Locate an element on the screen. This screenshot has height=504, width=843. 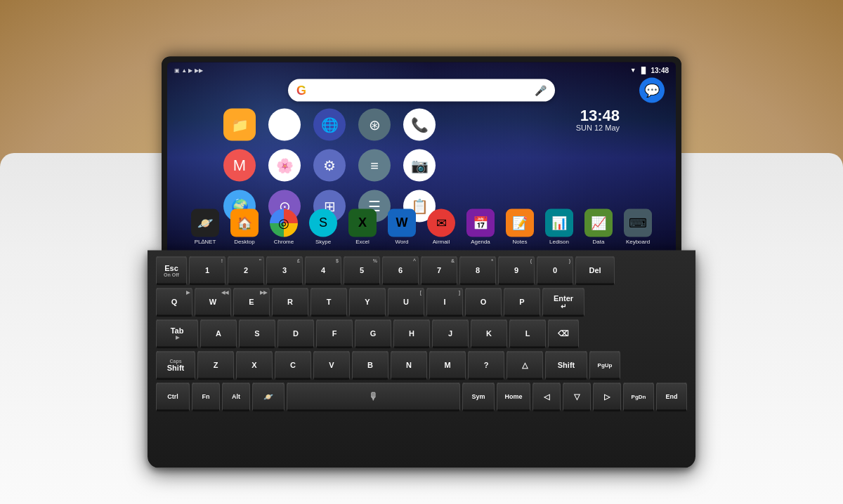
key-6: ^6 is located at coordinates (400, 271).